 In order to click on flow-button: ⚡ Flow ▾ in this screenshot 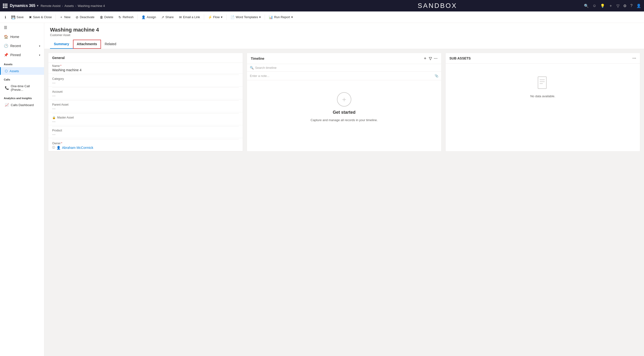, I will do `click(215, 17)`.